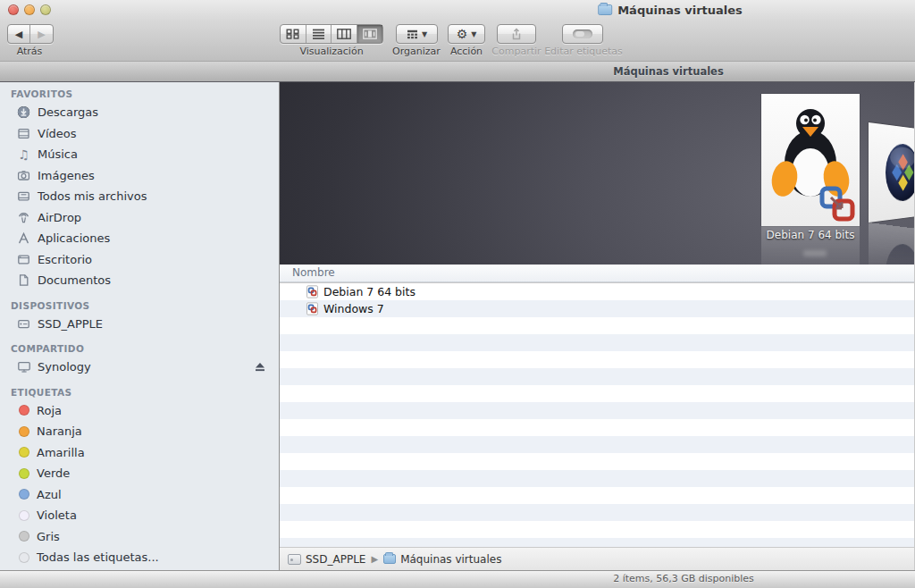 Image resolution: width=915 pixels, height=588 pixels. Describe the element at coordinates (29, 10) in the screenshot. I see `traffic-lights` at that location.